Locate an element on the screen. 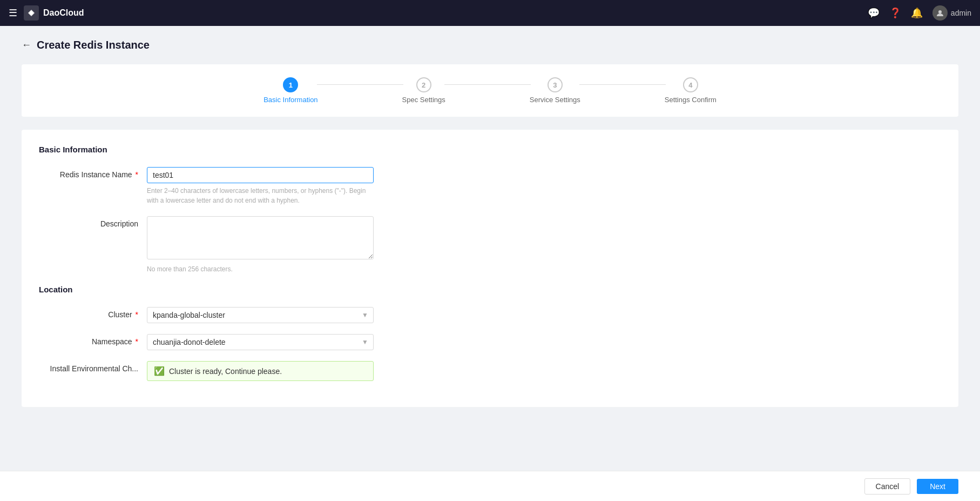 The width and height of the screenshot is (980, 501). page-title: Create Redis Instance is located at coordinates (93, 45).